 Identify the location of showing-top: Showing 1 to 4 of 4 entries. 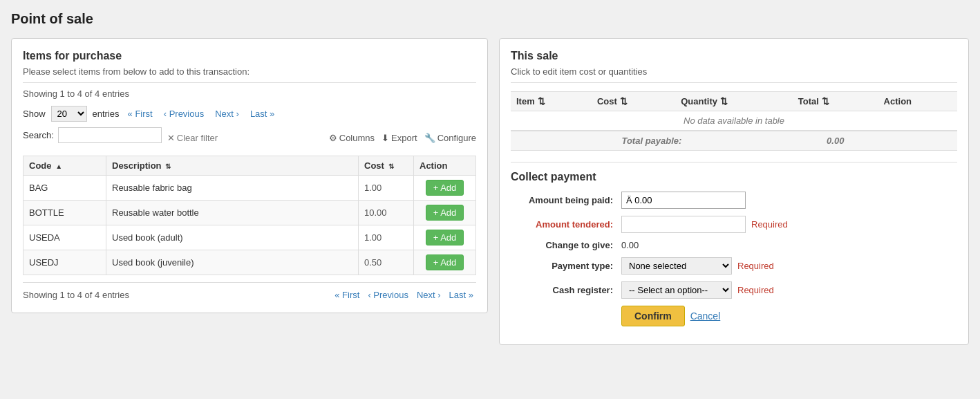
(249, 91).